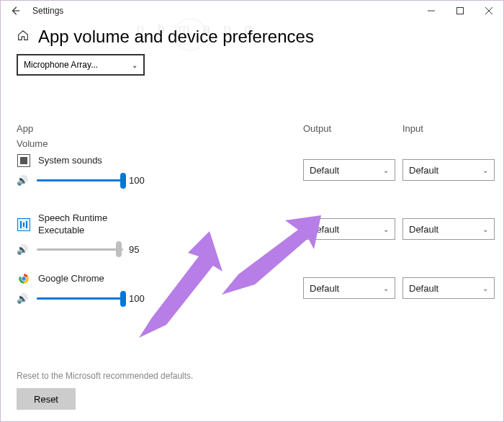 This screenshot has width=504, height=422. What do you see at coordinates (105, 376) in the screenshot?
I see `reset-description: Reset to the Microsoft recommended defau…` at bounding box center [105, 376].